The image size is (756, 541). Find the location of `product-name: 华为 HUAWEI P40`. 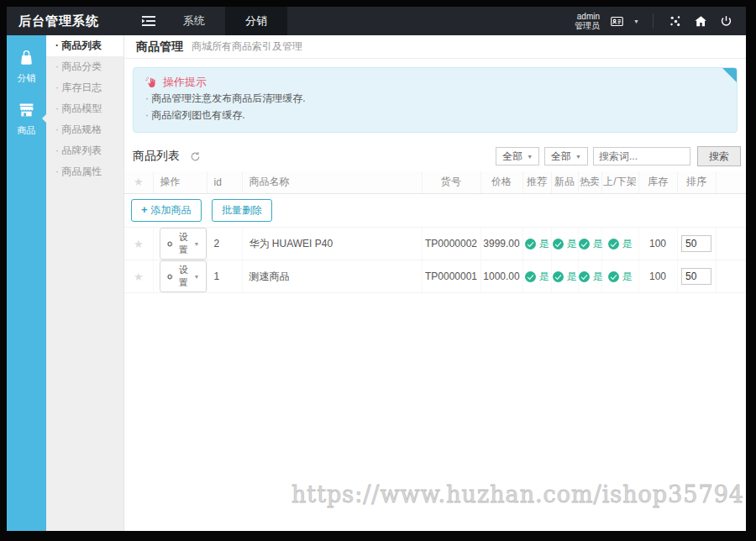

product-name: 华为 HUAWEI P40 is located at coordinates (332, 244).